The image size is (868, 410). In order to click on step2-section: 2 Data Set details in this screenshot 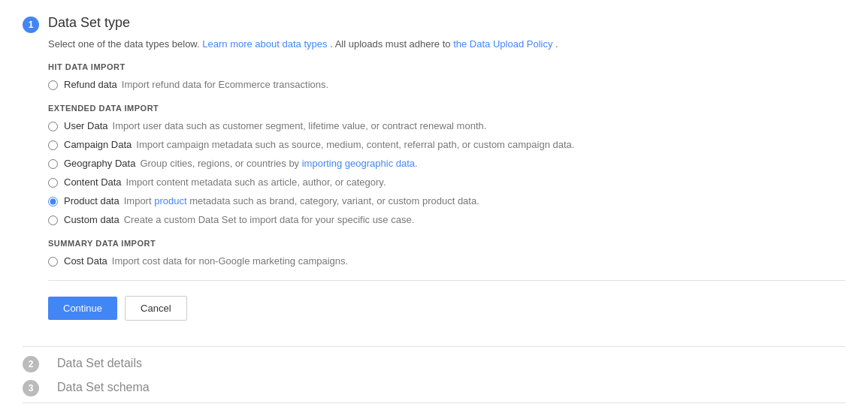, I will do `click(434, 363)`.